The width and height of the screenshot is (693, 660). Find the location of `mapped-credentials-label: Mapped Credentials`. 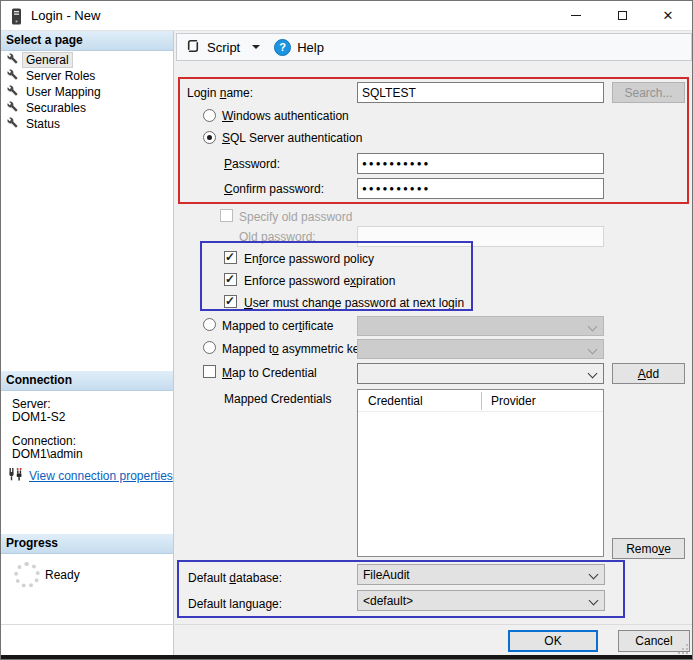

mapped-credentials-label: Mapped Credentials is located at coordinates (278, 399).